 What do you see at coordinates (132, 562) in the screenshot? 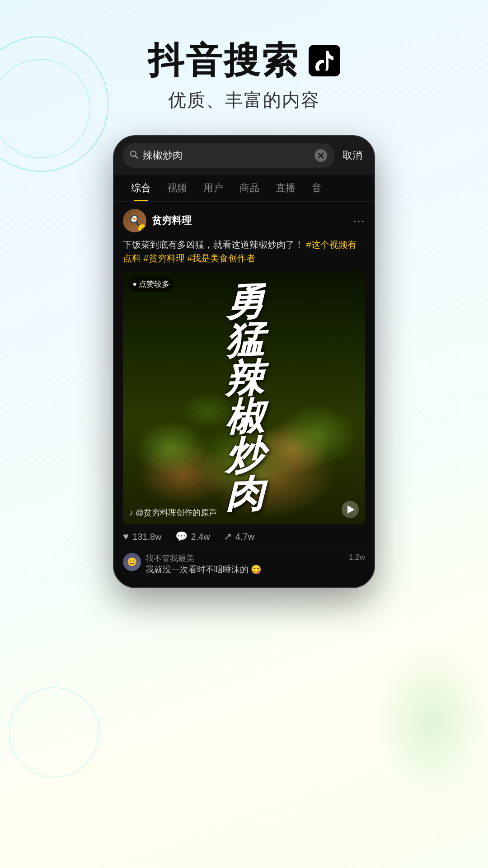
I see `commenter-avatar: 😊` at bounding box center [132, 562].